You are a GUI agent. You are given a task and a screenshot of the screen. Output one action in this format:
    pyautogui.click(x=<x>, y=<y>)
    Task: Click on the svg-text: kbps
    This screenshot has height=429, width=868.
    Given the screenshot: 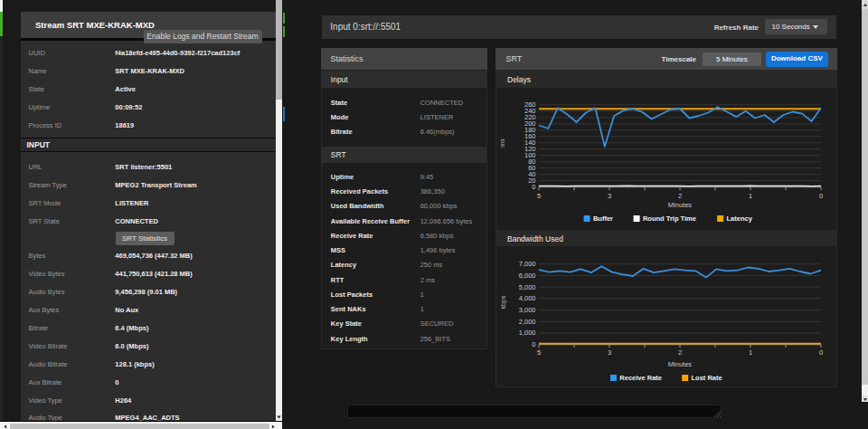 What is the action you would take?
    pyautogui.click(x=504, y=302)
    